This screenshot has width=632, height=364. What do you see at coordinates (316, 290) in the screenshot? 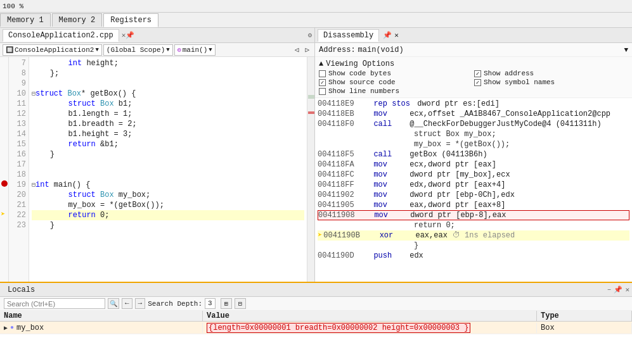
I see `bottom-tab-bar: Locals – 📌 ✕` at bounding box center [316, 290].